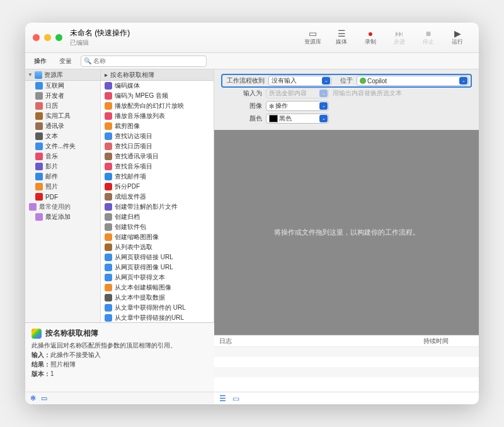 Image resolution: width=504 pixels, height=427 pixels. I want to click on action-item: 创建软件包, so click(158, 227).